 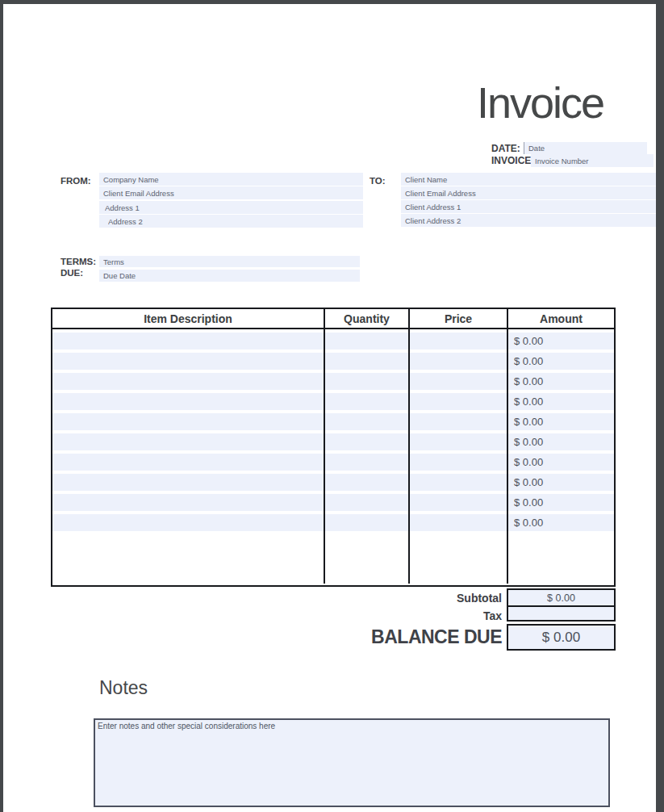 What do you see at coordinates (492, 616) in the screenshot?
I see `tax-label: Tax` at bounding box center [492, 616].